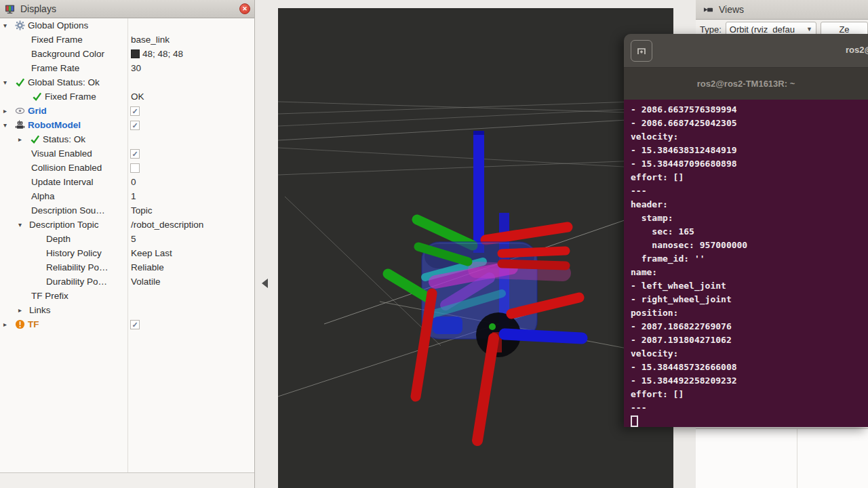 Image resolution: width=868 pixels, height=488 pixels. Describe the element at coordinates (151, 39) in the screenshot. I see `property-value: base_link` at that location.